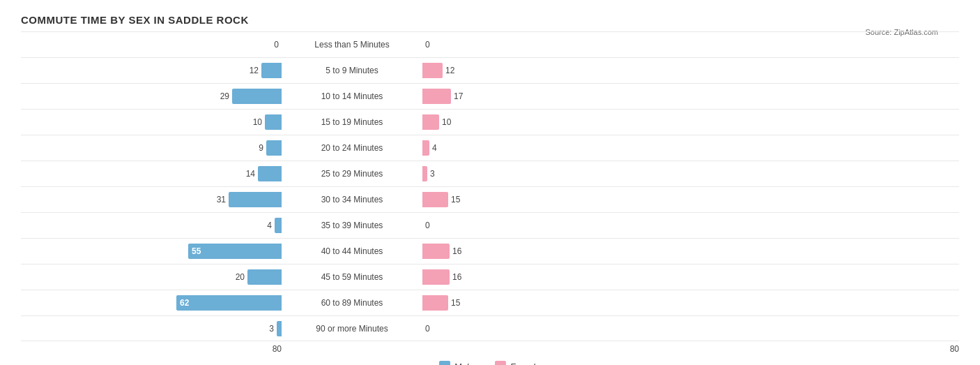 The height and width of the screenshot is (365, 980). I want to click on row-label: 5 to 9 Minutes, so click(352, 70).